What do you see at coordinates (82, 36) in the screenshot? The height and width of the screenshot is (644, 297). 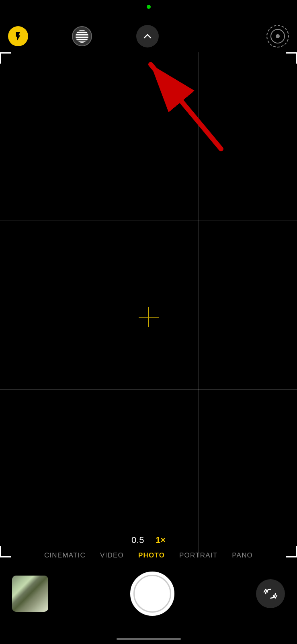 I see `hdr-icon` at bounding box center [82, 36].